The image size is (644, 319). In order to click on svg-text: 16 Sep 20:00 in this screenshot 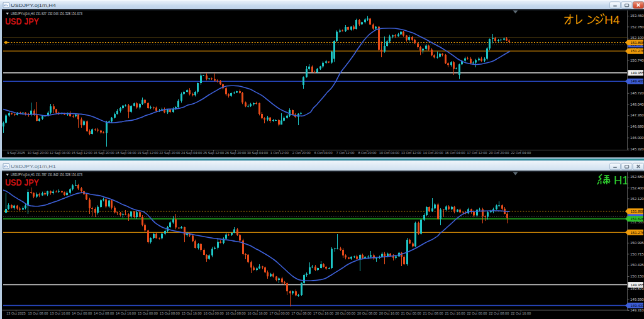, I will do `click(103, 153)`.